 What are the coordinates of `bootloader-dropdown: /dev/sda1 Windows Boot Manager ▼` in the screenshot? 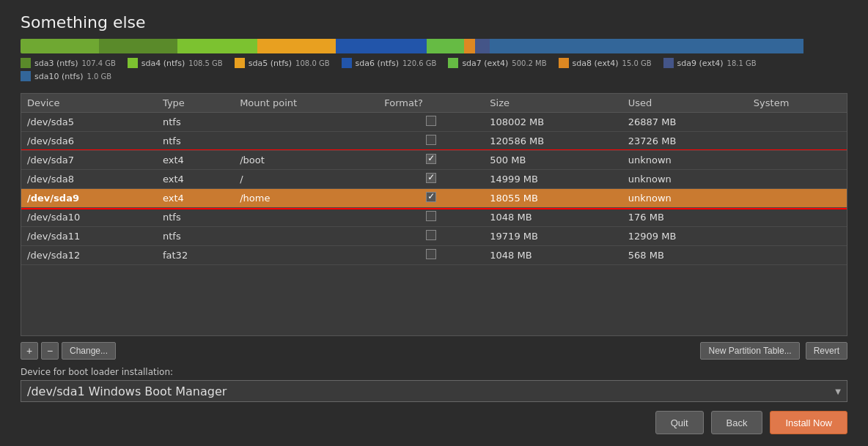 It's located at (434, 391).